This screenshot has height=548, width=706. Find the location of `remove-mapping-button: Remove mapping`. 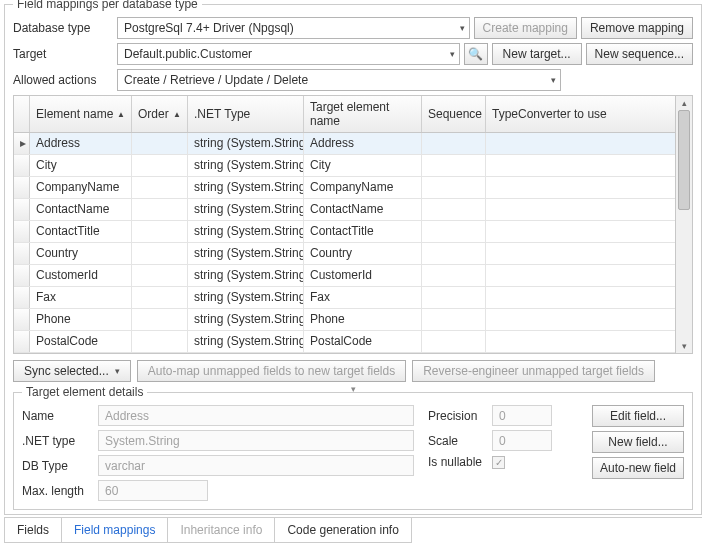

remove-mapping-button: Remove mapping is located at coordinates (637, 28).